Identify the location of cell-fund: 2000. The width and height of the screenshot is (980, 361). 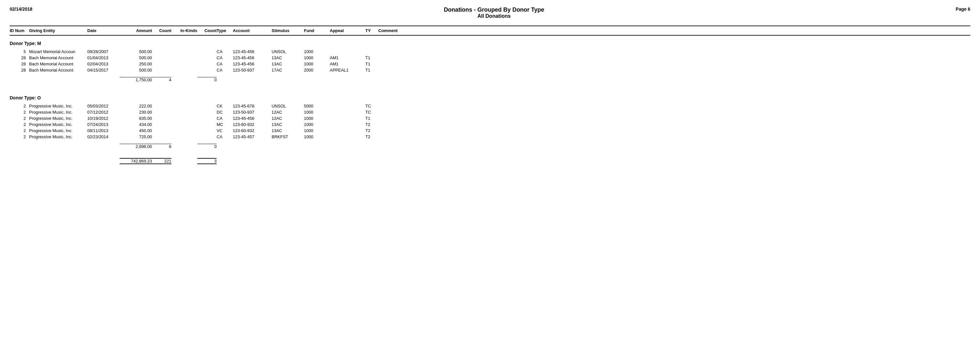
(317, 70).